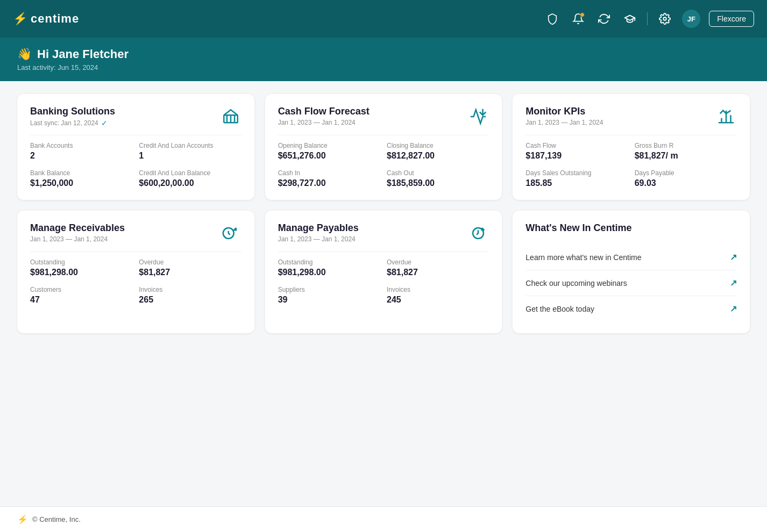 This screenshot has height=532, width=767. What do you see at coordinates (190, 178) in the screenshot?
I see `metric-credit-loan-balance: Credit And Loan Balance $600,20,00.00` at bounding box center [190, 178].